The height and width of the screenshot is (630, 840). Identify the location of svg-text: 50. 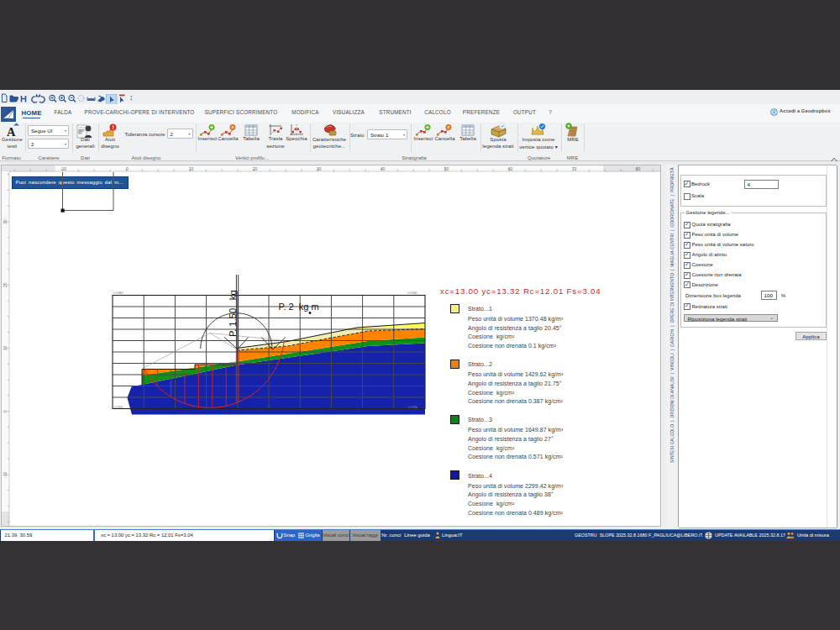
(447, 169).